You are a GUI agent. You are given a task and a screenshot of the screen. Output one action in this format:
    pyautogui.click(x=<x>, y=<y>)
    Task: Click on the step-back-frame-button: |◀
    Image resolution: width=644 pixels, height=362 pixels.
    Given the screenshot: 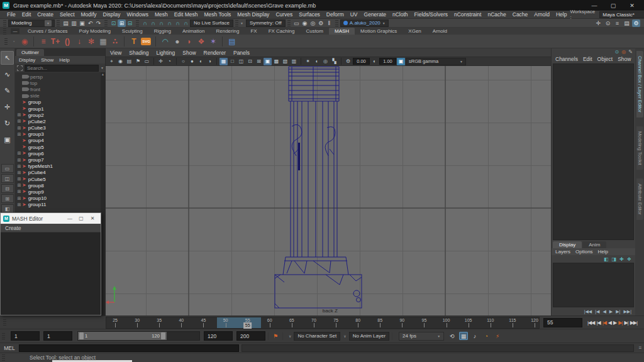 What is the action you would take?
    pyautogui.click(x=598, y=323)
    